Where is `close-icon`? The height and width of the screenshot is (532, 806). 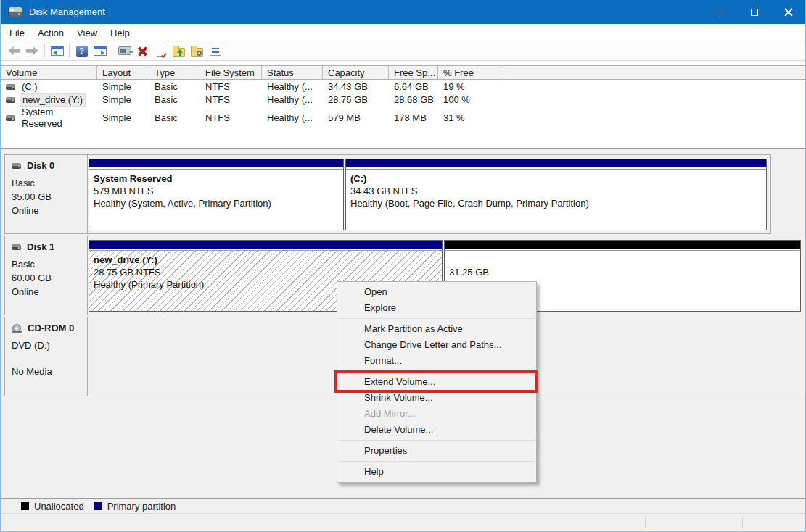 close-icon is located at coordinates (789, 12).